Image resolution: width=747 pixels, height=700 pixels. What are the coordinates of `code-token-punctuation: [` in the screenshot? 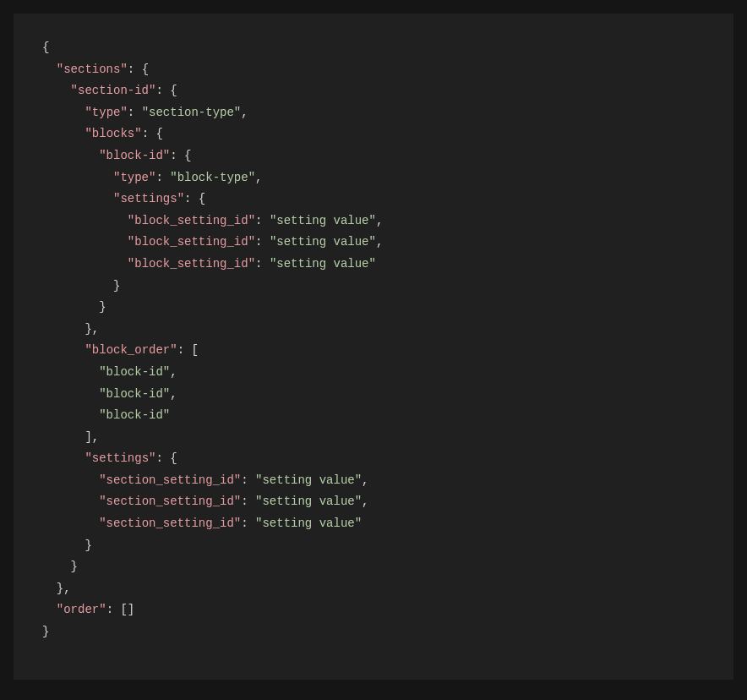 It's located at (194, 350).